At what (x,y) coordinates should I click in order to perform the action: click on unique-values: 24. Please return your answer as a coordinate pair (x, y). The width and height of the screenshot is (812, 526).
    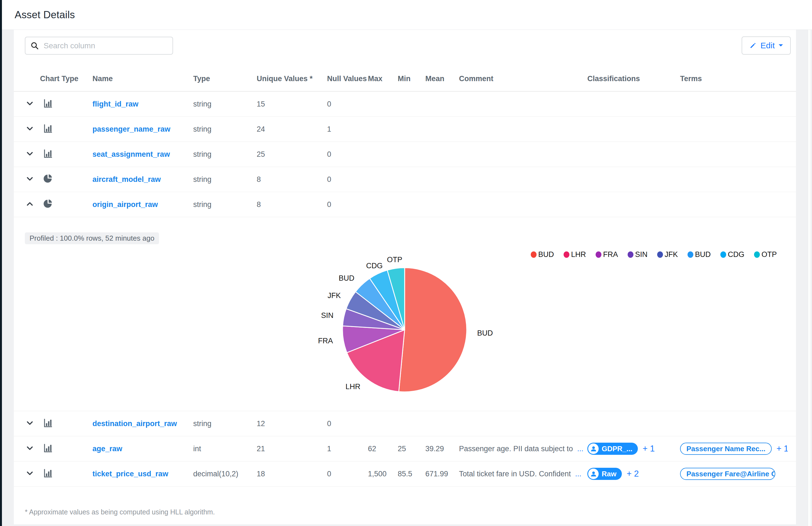
    Looking at the image, I should click on (292, 129).